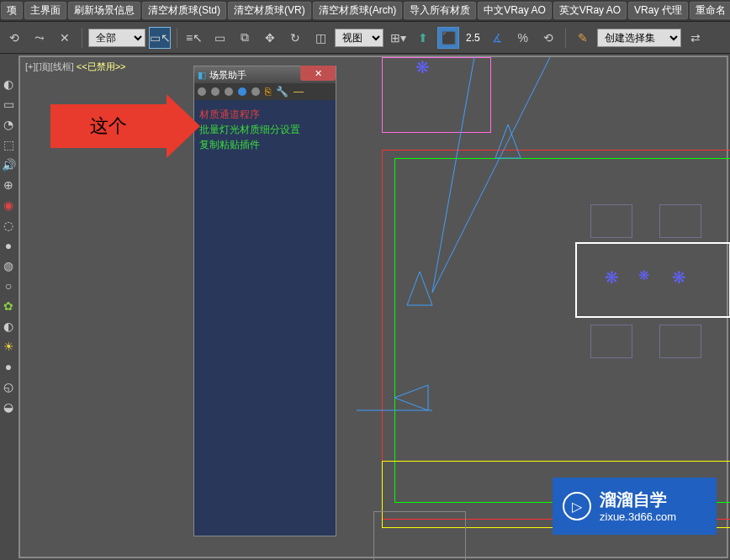 The height and width of the screenshot is (560, 730). What do you see at coordinates (8, 185) in the screenshot?
I see `side-icon-6: ⊕` at bounding box center [8, 185].